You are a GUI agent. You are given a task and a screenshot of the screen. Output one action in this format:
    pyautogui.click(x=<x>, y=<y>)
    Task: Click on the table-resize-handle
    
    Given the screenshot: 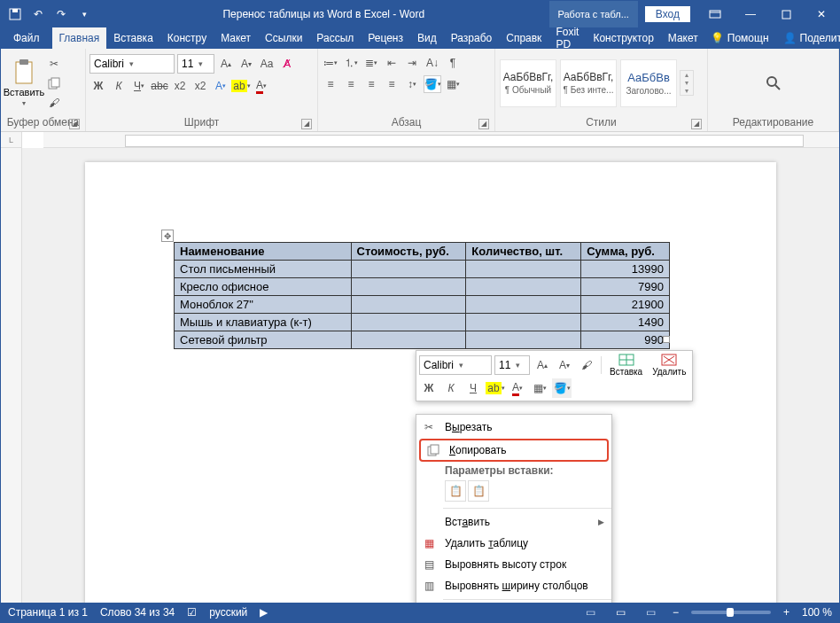 What is the action you would take?
    pyautogui.click(x=666, y=339)
    